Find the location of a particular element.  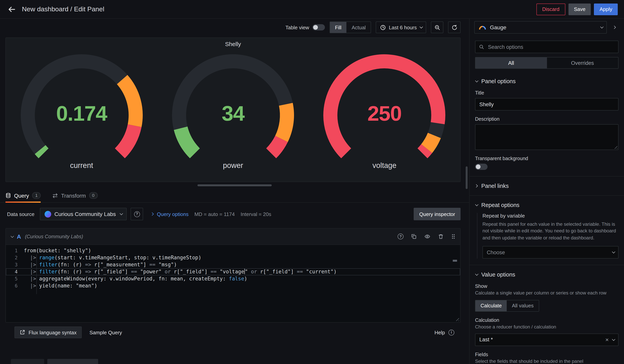

external-link-icon is located at coordinates (22, 332).